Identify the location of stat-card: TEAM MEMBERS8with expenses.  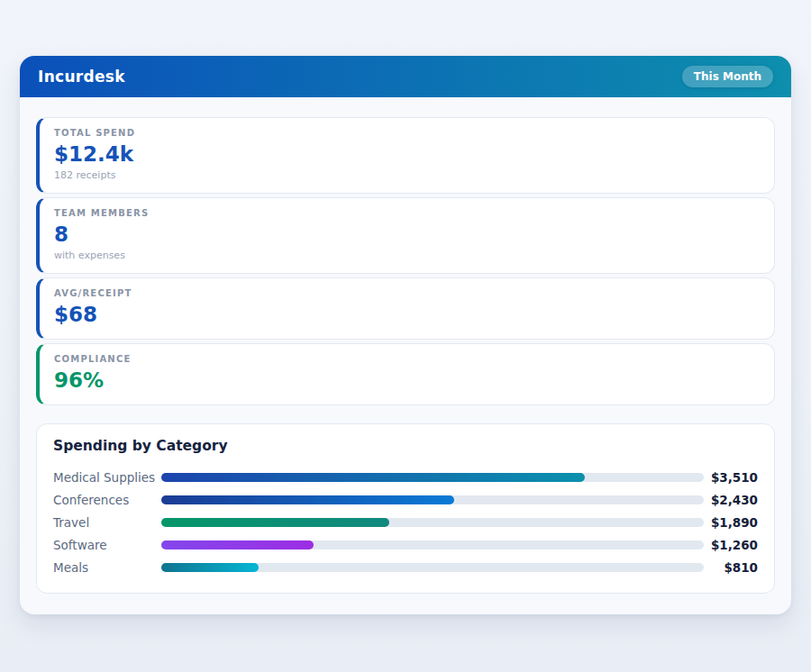
(406, 236).